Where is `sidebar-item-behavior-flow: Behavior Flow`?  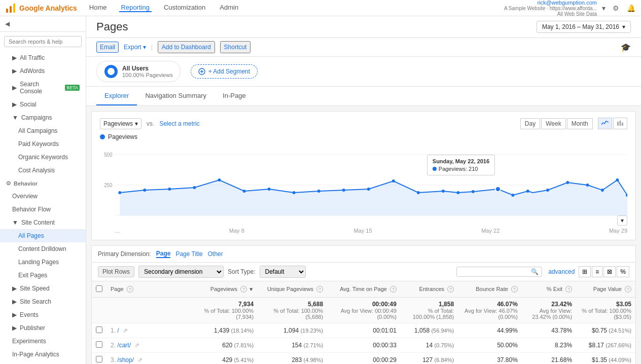
sidebar-item-behavior-flow: Behavior Flow is located at coordinates (43, 209).